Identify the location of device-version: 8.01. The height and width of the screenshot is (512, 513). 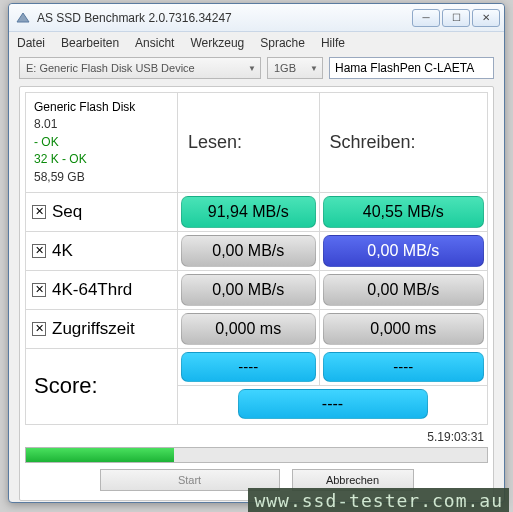
(102, 124).